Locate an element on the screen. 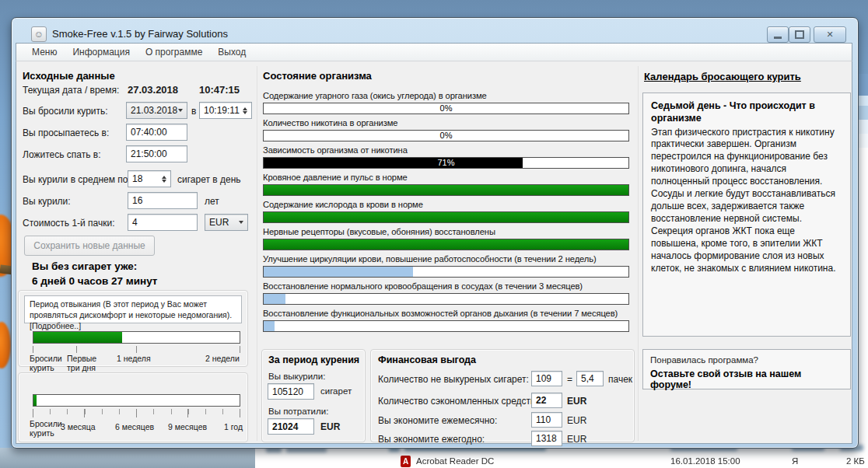 This screenshot has width=868, height=468. calendar-title: Календарь бросающего курить is located at coordinates (723, 76).